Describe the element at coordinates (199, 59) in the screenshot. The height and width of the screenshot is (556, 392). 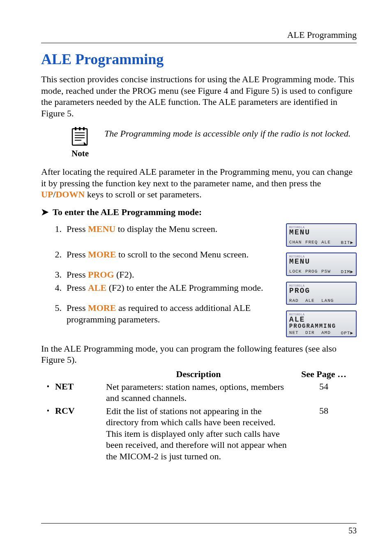
I see `page-title: ALE Programming` at that location.